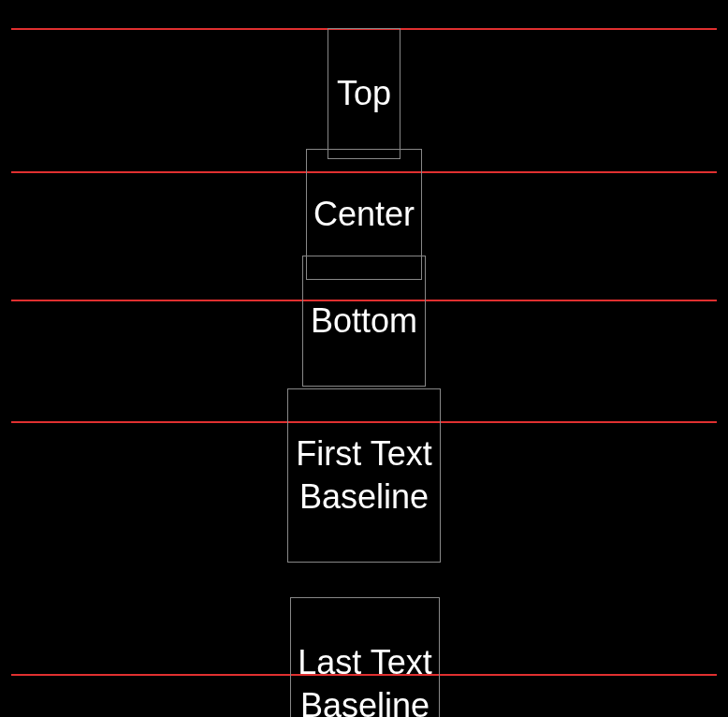  I want to click on alignment-label-text: Bottom, so click(364, 321).